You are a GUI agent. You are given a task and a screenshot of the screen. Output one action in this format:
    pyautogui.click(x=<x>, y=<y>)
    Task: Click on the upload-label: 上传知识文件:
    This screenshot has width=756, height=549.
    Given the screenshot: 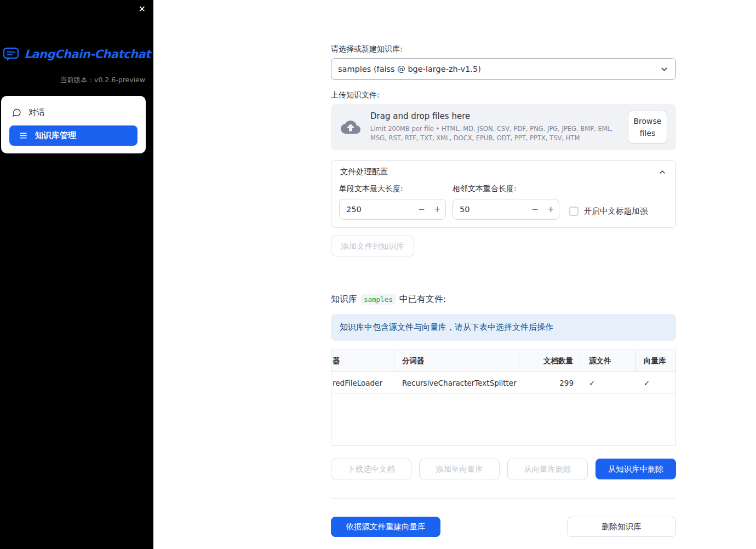 What is the action you would take?
    pyautogui.click(x=503, y=95)
    